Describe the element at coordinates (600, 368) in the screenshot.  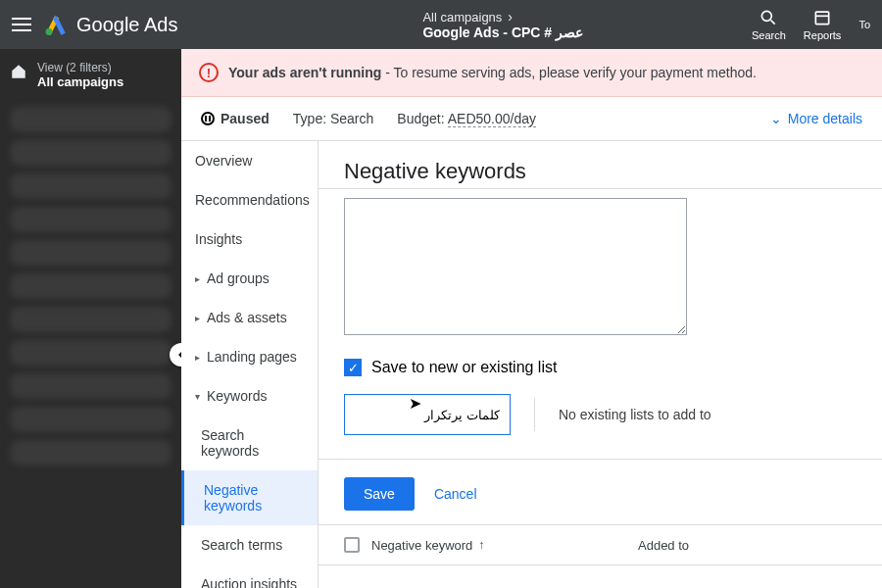
I see `save-to-list-row: ✓ Save to new or existing list` at that location.